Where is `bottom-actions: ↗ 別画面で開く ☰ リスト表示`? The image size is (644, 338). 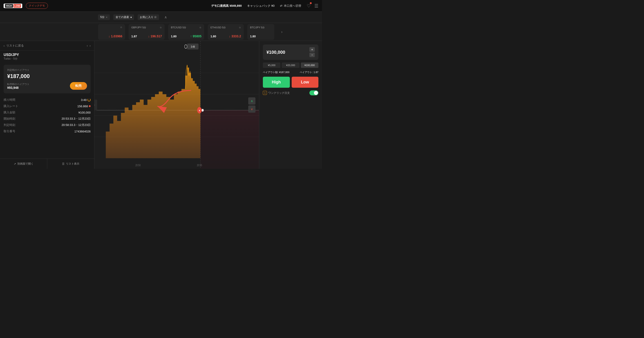 bottom-actions: ↗ 別画面で開く ☰ リスト表示 is located at coordinates (47, 164).